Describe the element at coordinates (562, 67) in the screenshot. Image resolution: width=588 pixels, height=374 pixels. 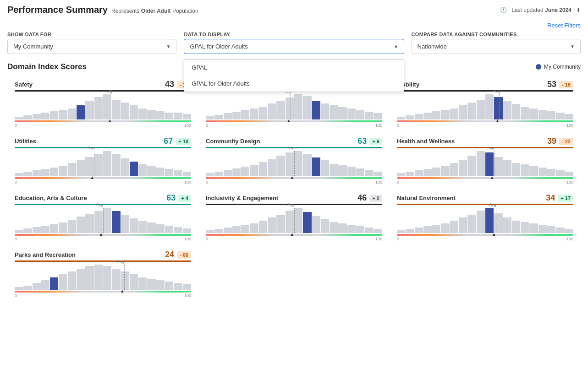
I see `legend-label: My Community` at that location.